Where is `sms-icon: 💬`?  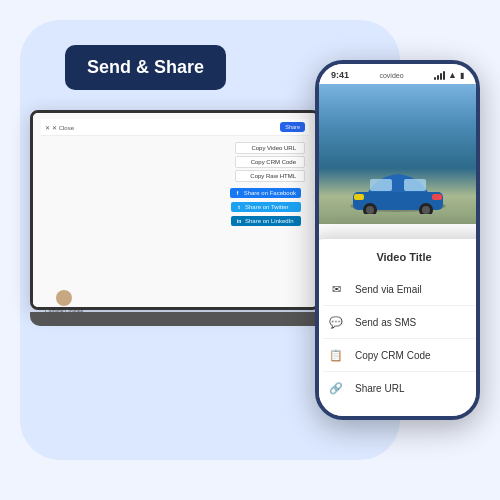
sms-icon: 💬 is located at coordinates (336, 322).